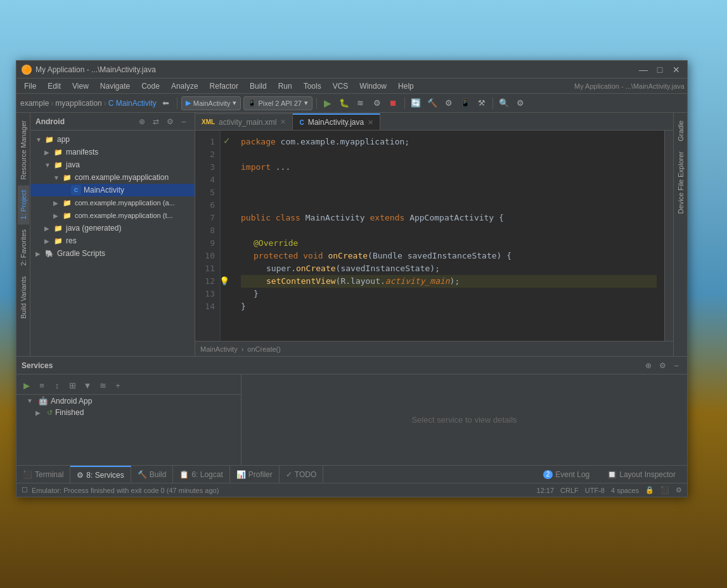  Describe the element at coordinates (681, 131) in the screenshot. I see `sidebar-gradle: Gradle` at that location.